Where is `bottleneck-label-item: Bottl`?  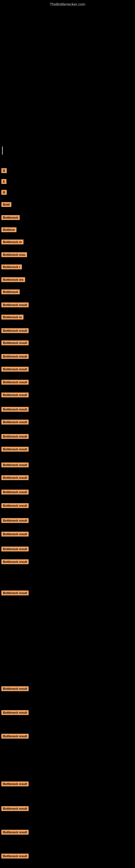 bottleneck-label-item: Bottl is located at coordinates (6, 205).